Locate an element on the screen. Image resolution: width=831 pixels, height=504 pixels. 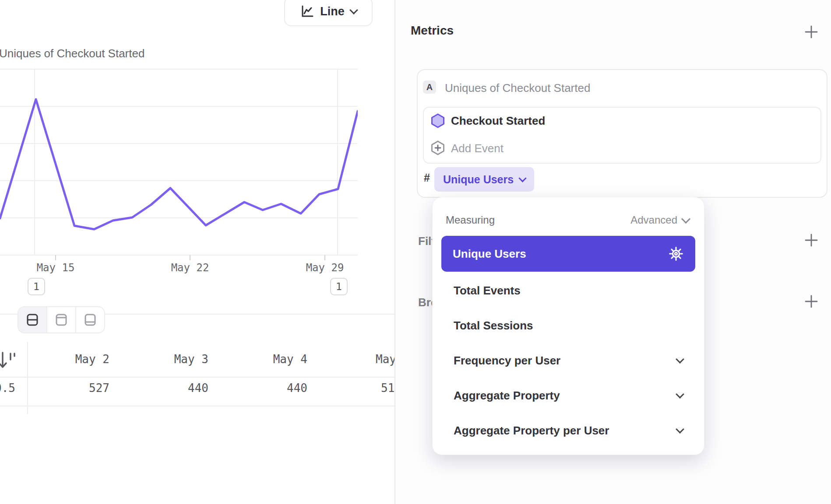
metric-card: A Uniques of Checkout Started Checkout S… is located at coordinates (622, 133).